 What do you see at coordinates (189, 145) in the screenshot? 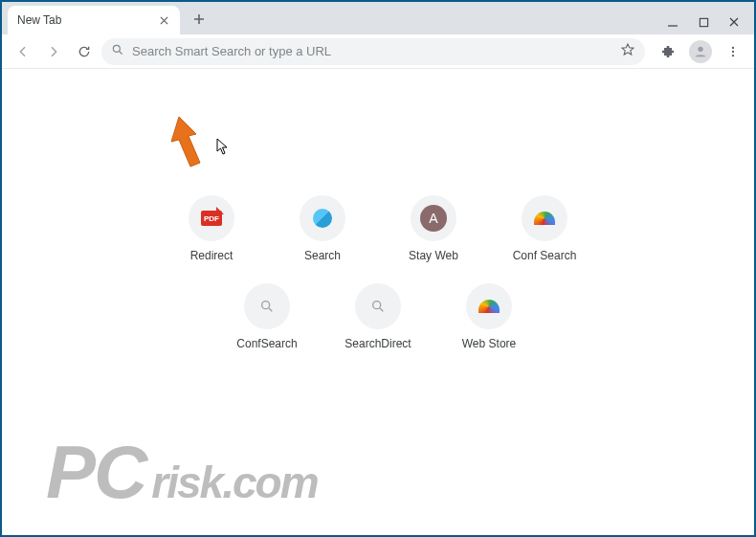
I see `annotation-arrow-icon` at bounding box center [189, 145].